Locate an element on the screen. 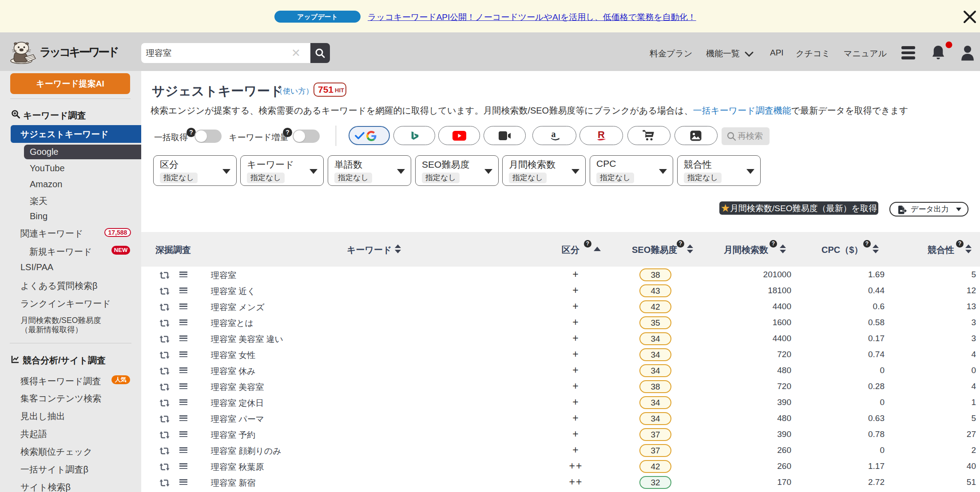  svg-text: R is located at coordinates (601, 135).